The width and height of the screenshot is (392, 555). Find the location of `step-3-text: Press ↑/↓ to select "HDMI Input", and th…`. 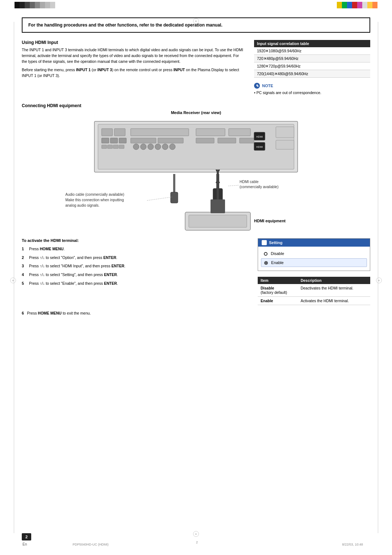

step-3-text: Press ↑/↓ to select "HDMI Input", and th… is located at coordinates (77, 266).